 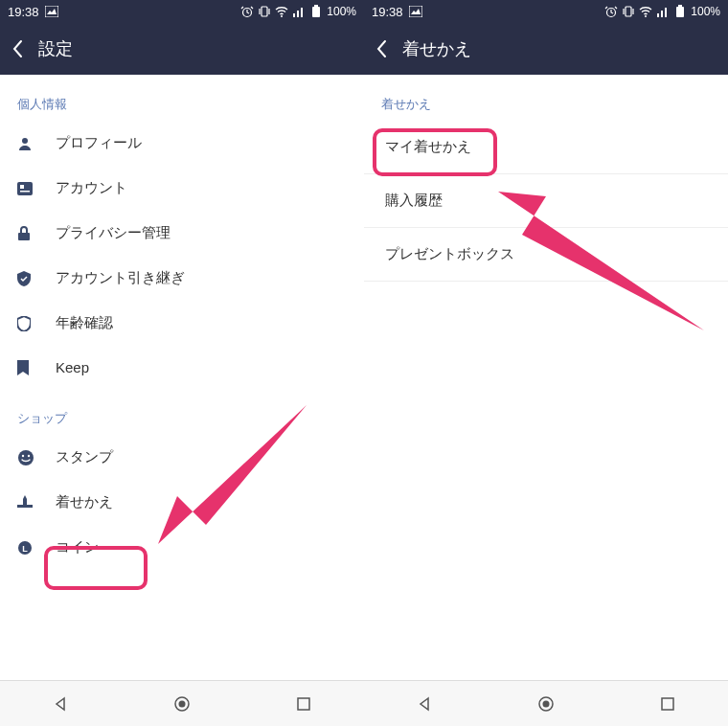 What do you see at coordinates (73, 368) in the screenshot?
I see `menu-label: Keep` at bounding box center [73, 368].